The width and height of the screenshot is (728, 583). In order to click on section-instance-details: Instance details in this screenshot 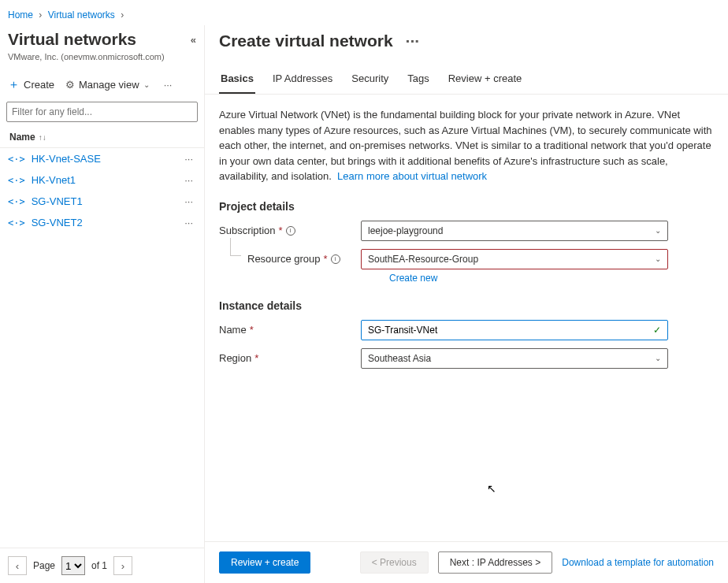, I will do `click(466, 306)`.